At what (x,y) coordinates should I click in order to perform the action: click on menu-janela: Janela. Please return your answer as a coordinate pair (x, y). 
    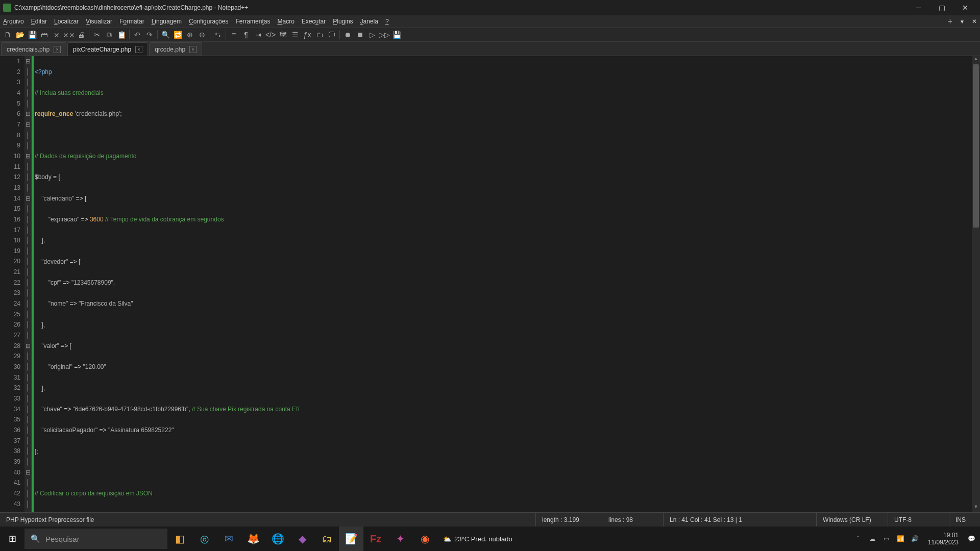
    Looking at the image, I should click on (370, 21).